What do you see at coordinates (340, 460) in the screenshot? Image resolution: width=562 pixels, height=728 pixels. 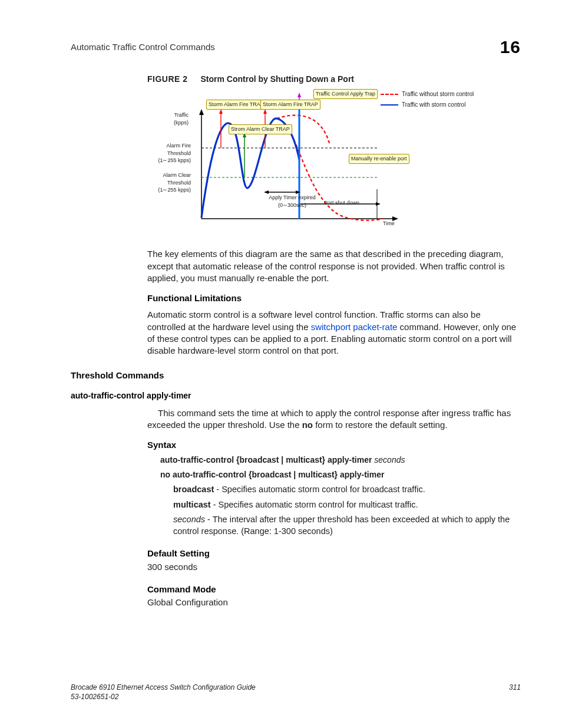 I see `syntax-line-1: auto-traffic-control {broadcast | multic…` at bounding box center [340, 460].